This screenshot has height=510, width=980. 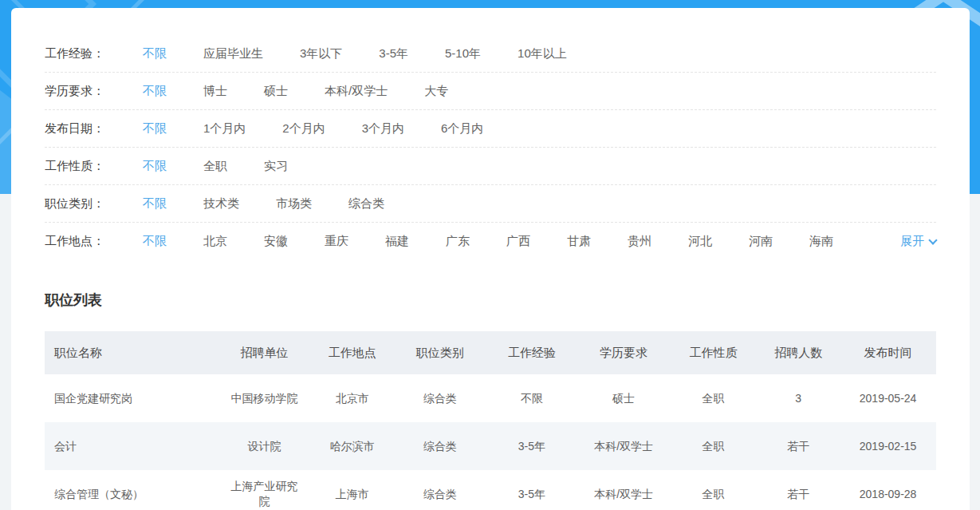 I want to click on filter-option: 甘肃, so click(x=579, y=241).